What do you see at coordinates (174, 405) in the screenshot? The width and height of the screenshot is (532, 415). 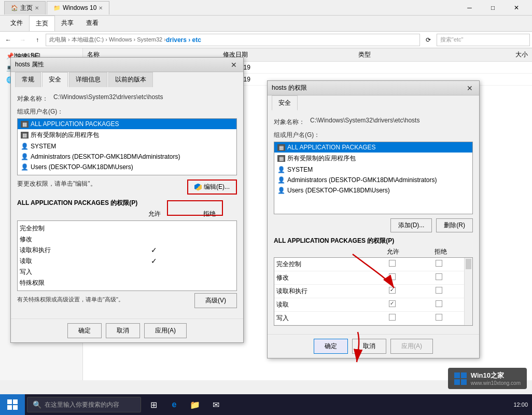 I see `edge-icon: e` at bounding box center [174, 405].